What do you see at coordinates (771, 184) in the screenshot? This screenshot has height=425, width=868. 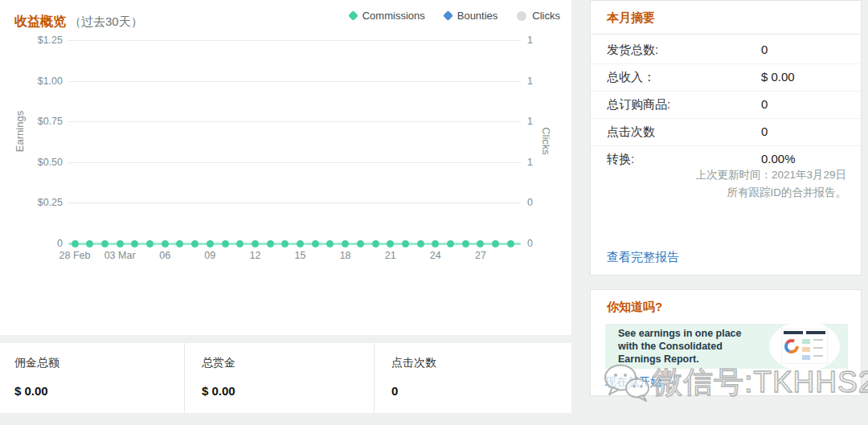 I see `last-updated-note: 上次更新时间：2021年3月29日 所有跟踪ID的合并报告。` at bounding box center [771, 184].